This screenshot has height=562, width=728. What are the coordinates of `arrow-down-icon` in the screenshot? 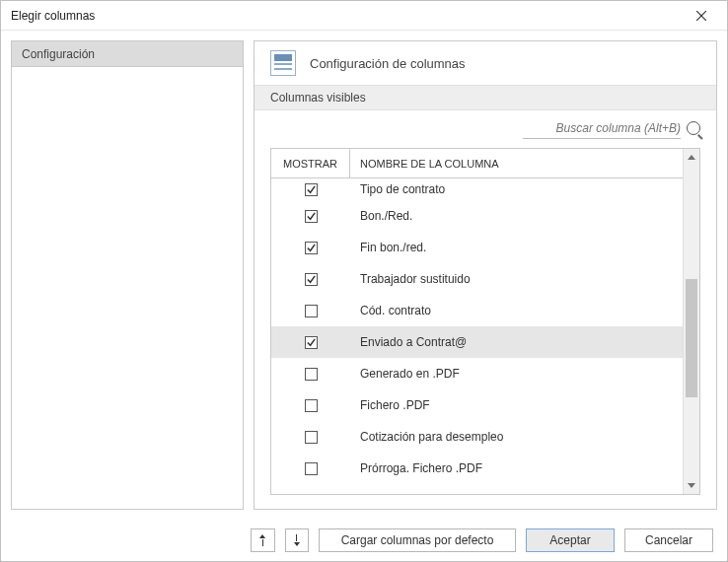 It's located at (297, 544).